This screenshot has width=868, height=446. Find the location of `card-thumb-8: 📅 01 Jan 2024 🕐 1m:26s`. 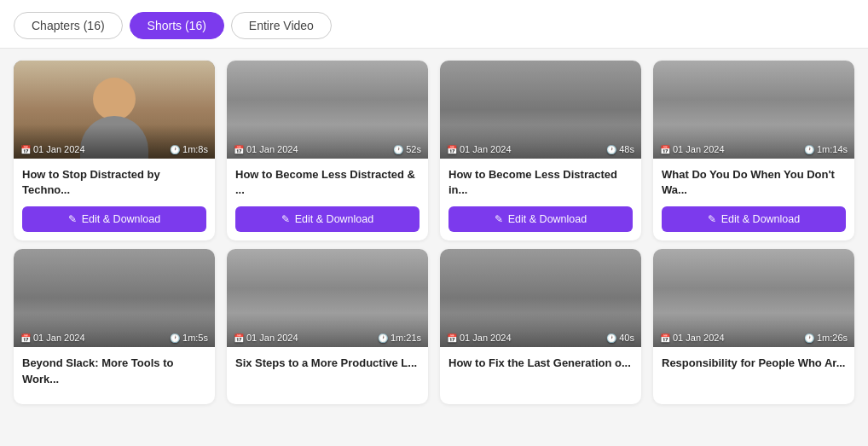

card-thumb-8: 📅 01 Jan 2024 🕐 1m:26s is located at coordinates (754, 298).